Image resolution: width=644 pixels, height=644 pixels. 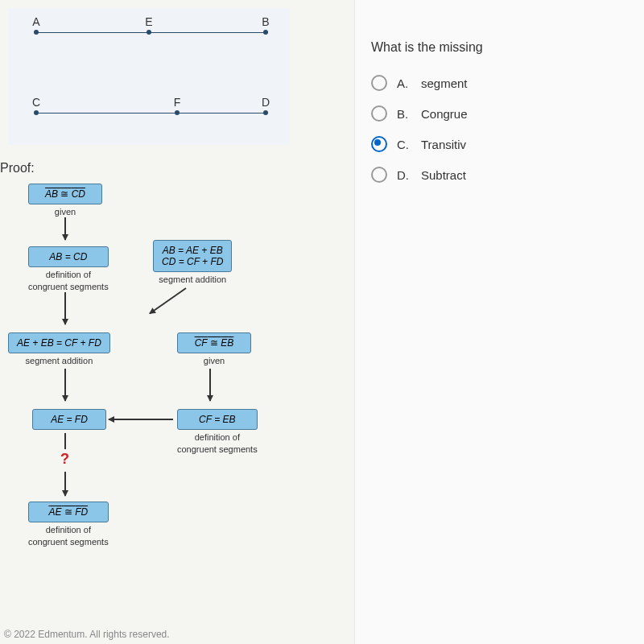 What do you see at coordinates (36, 102) in the screenshot?
I see `point-label-c: C` at bounding box center [36, 102].